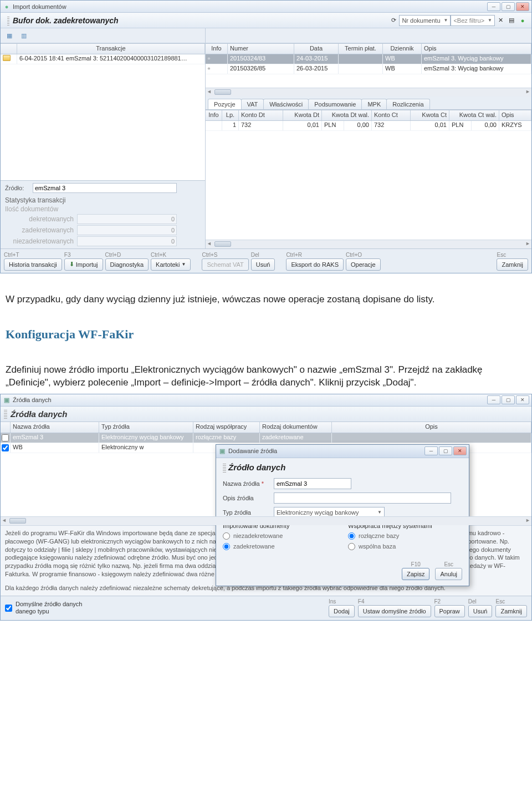 This screenshot has height=787, width=532. I want to click on tree-expand-icon: ▦, so click(9, 35).